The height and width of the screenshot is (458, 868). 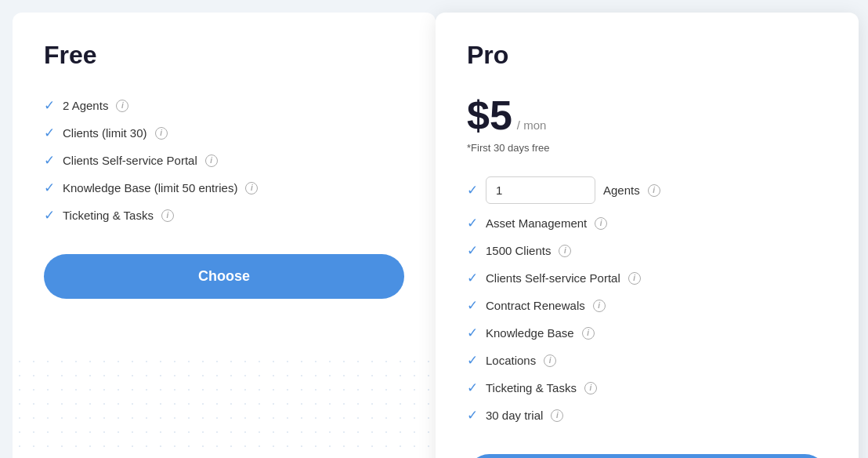 What do you see at coordinates (224, 406) in the screenshot?
I see `dot-background` at bounding box center [224, 406].